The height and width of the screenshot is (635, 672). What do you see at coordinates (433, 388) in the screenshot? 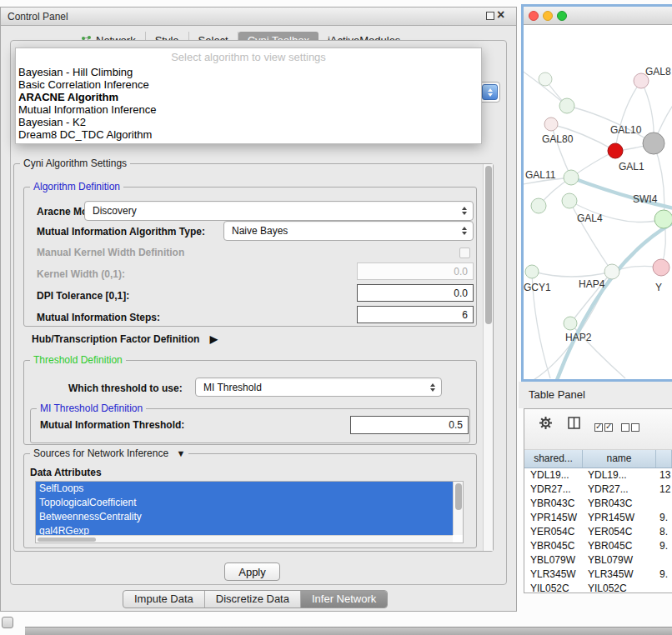
I see `chevron-updown-icon` at bounding box center [433, 388].